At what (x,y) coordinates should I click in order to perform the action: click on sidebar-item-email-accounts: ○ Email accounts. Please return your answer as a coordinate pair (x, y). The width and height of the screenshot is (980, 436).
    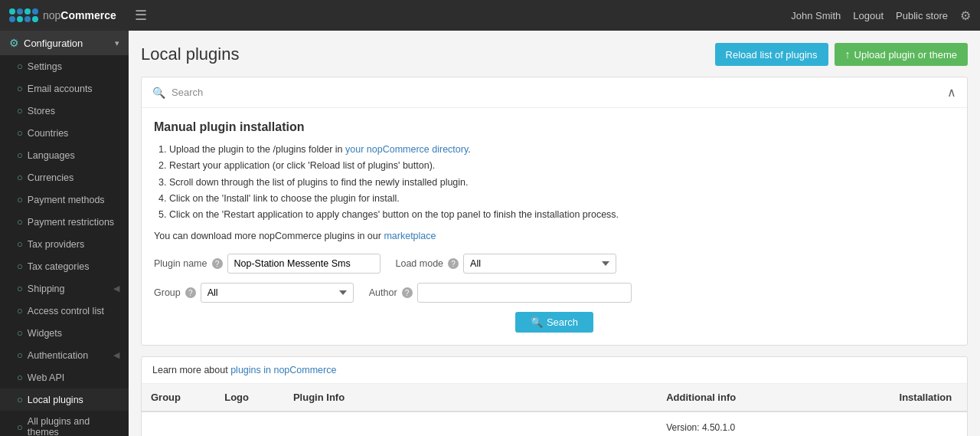
    Looking at the image, I should click on (64, 89).